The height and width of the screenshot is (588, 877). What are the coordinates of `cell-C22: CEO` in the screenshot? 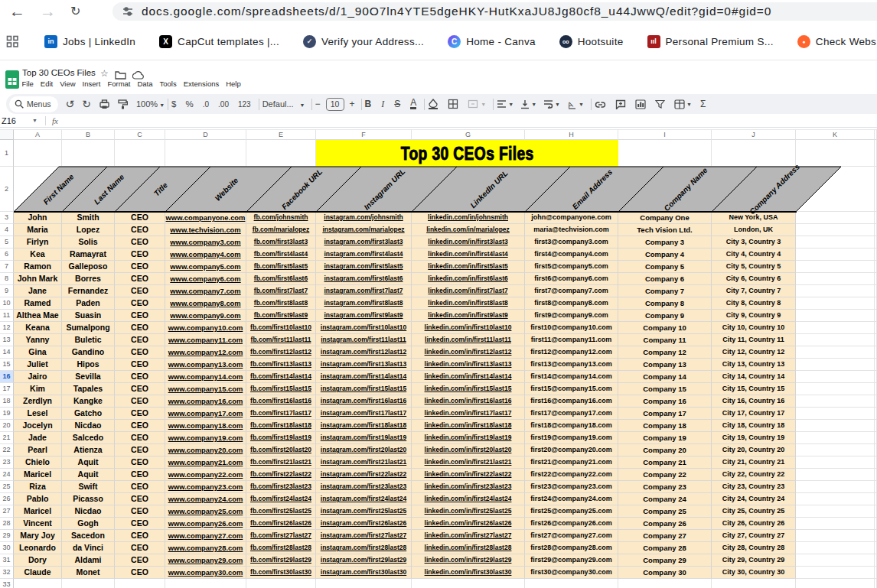 It's located at (140, 450).